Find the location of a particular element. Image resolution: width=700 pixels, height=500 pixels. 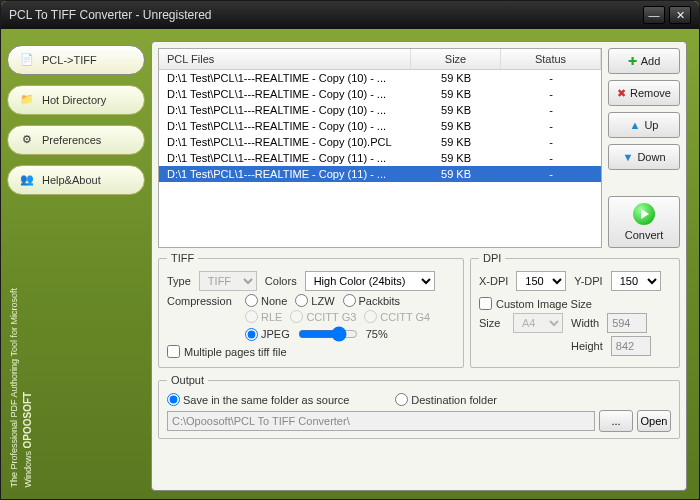

brand-text: The Professional PDF Authoring Tool for … is located at coordinates (22, 350).